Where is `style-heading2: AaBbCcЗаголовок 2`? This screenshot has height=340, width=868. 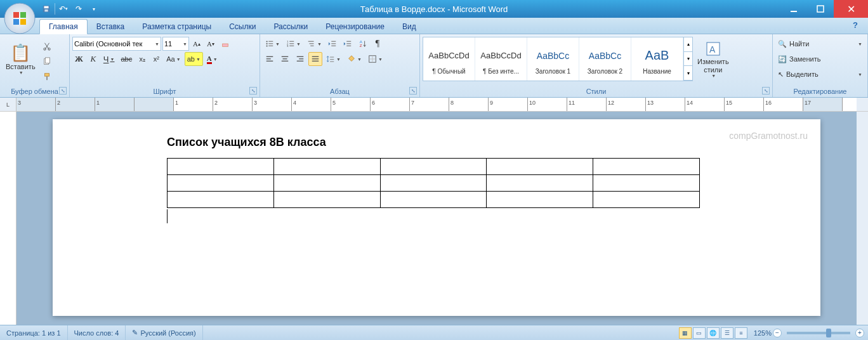 style-heading2: AaBbCcЗаголовок 2 is located at coordinates (605, 59).